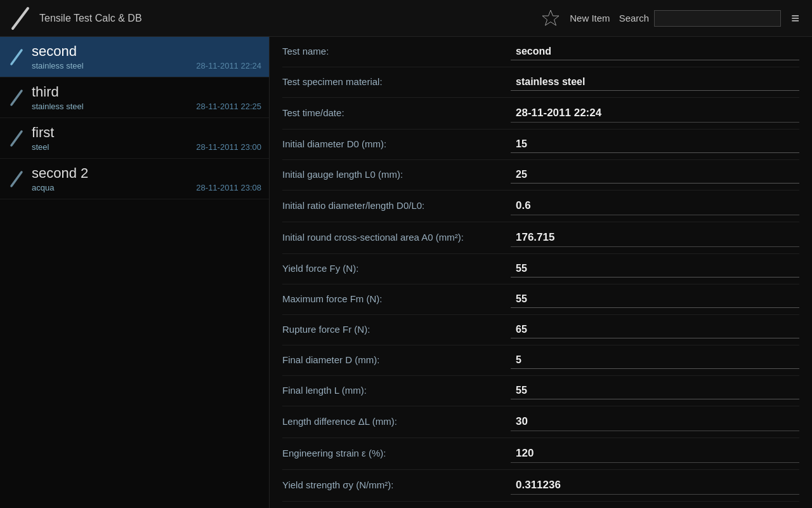 The width and height of the screenshot is (812, 508). What do you see at coordinates (655, 206) in the screenshot?
I see `field-value: 0.6` at bounding box center [655, 206].